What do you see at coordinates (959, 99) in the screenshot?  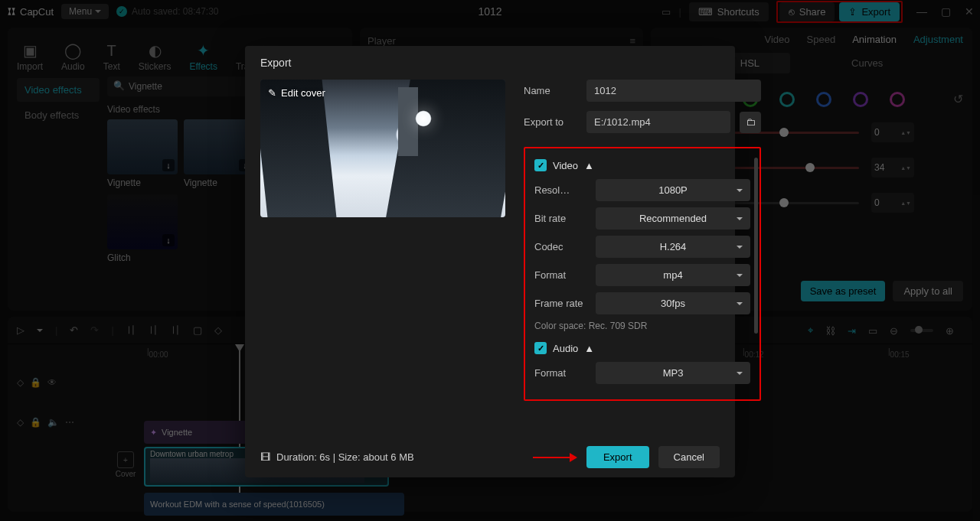 I see `reset-icon: ↺` at bounding box center [959, 99].